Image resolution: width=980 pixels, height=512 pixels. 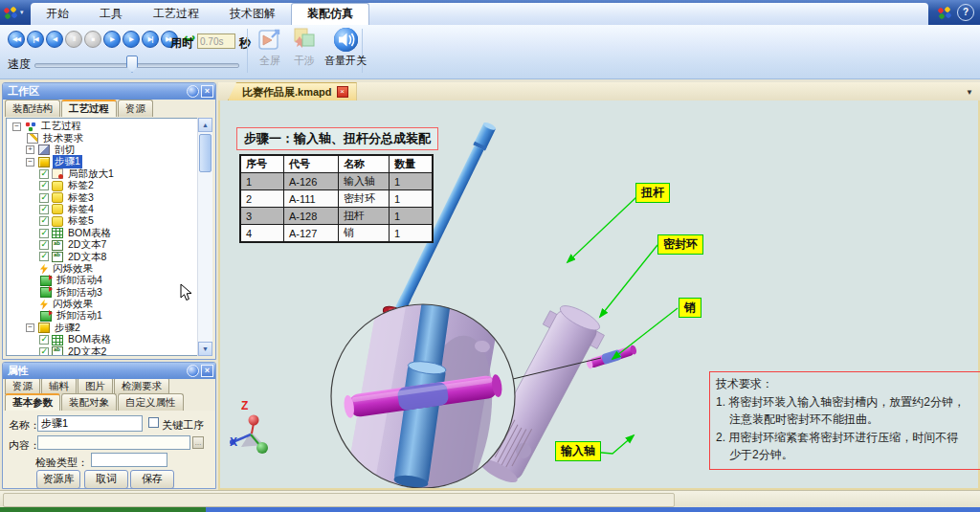 I want to click on menu-tab-1: 工具, so click(x=111, y=13).